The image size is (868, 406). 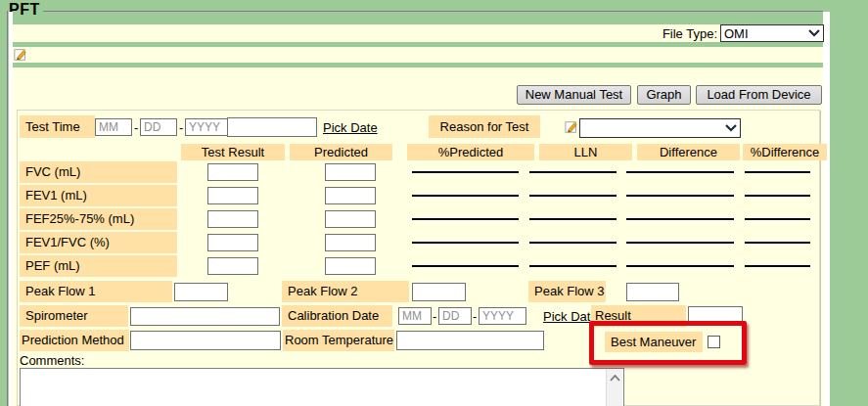 What do you see at coordinates (98, 243) in the screenshot?
I see `row-label-fev1-fvc: FEV1/FVC (%)` at bounding box center [98, 243].